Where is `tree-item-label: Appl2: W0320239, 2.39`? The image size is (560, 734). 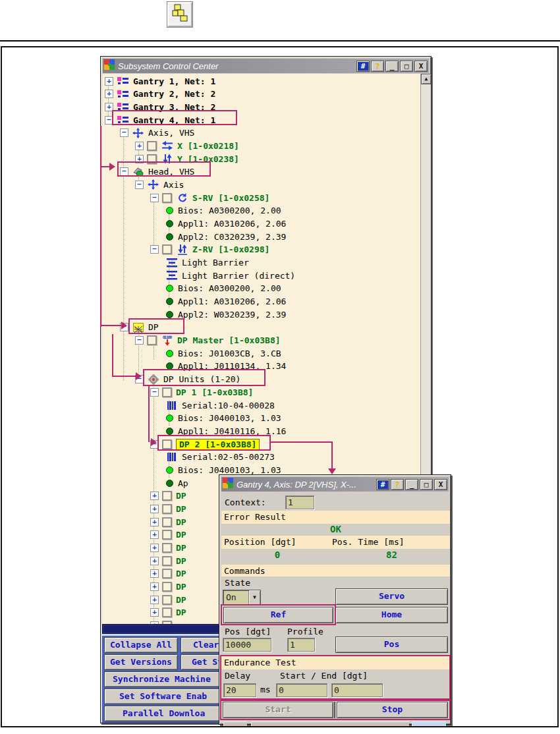 tree-item-label: Appl2: W0320239, 2.39 is located at coordinates (232, 315).